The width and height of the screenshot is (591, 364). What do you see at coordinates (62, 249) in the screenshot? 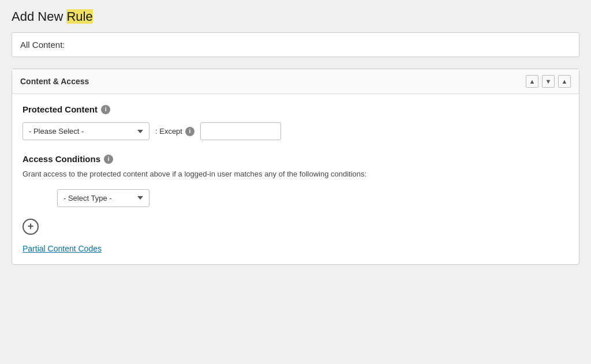
I see `partial-content-codes-link: Partial Content Codes` at bounding box center [62, 249].